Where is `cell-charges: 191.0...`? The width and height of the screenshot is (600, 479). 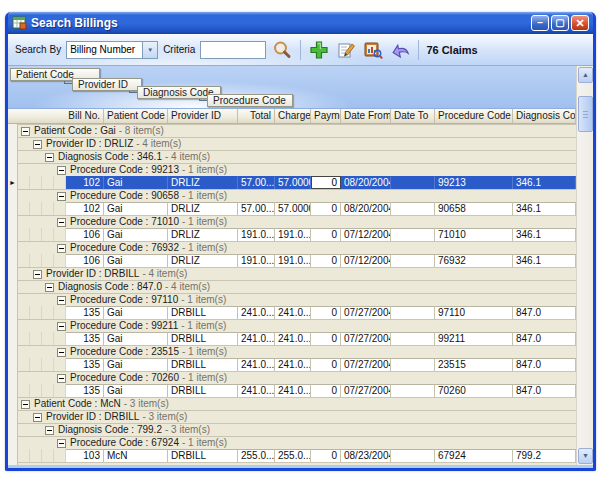 cell-charges: 191.0... is located at coordinates (293, 260).